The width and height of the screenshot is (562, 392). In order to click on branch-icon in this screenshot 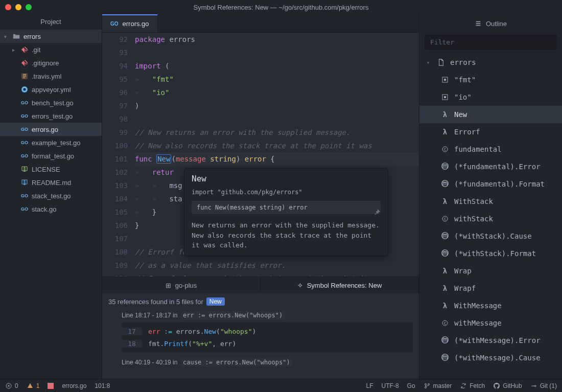, I will do `click(427, 386)`.